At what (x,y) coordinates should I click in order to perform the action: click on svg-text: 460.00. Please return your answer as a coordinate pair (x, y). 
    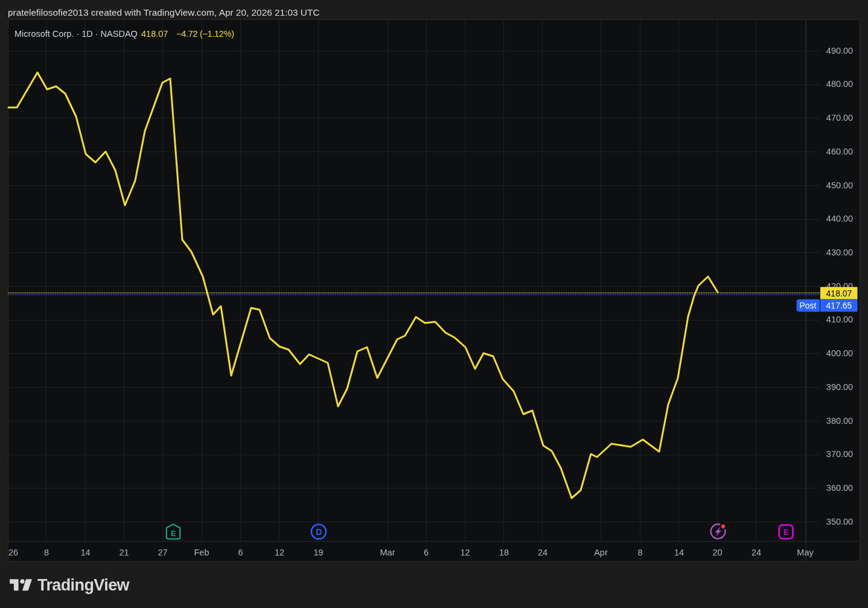
    Looking at the image, I should click on (840, 152).